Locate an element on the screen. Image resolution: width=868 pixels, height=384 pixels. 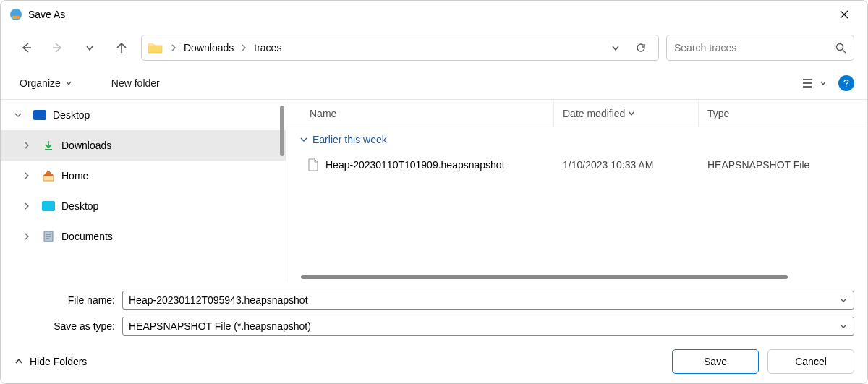
up-button is located at coordinates (122, 48).